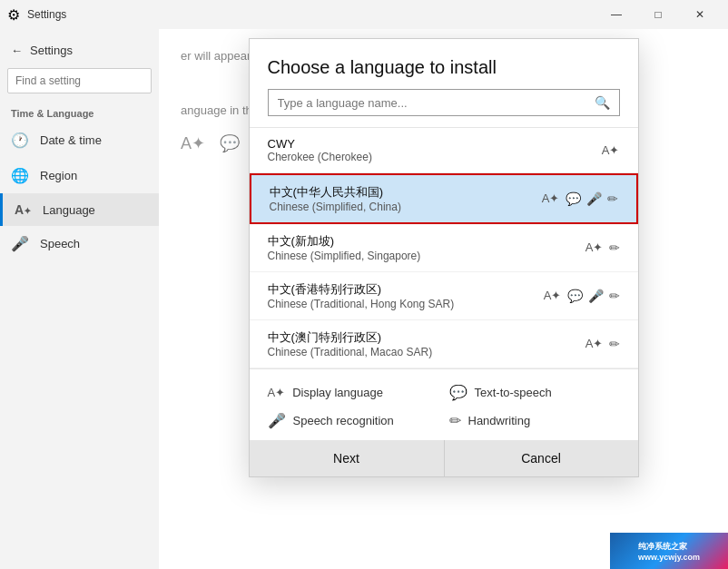 The width and height of the screenshot is (728, 569). What do you see at coordinates (14, 15) in the screenshot?
I see `settings-icon: ⚙` at bounding box center [14, 15].